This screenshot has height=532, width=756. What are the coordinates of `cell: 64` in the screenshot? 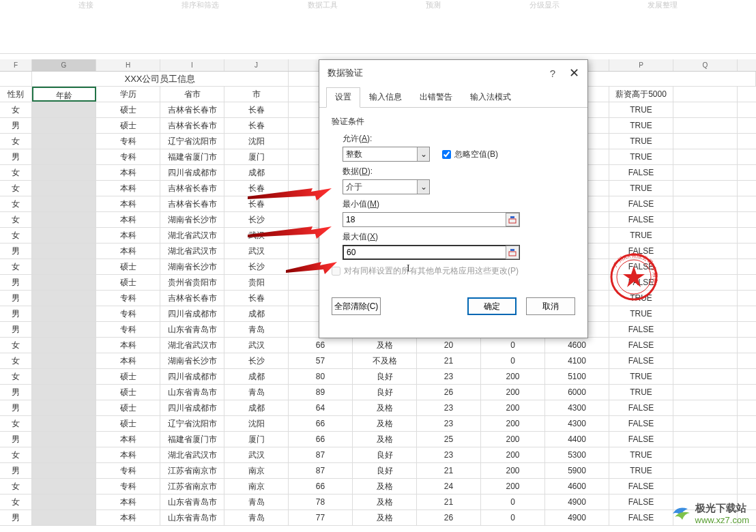 It's located at (321, 408).